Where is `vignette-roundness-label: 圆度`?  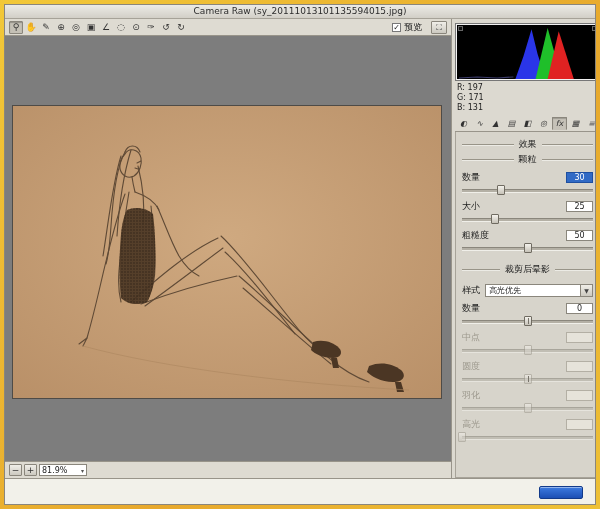 vignette-roundness-label: 圆度 is located at coordinates (471, 366).